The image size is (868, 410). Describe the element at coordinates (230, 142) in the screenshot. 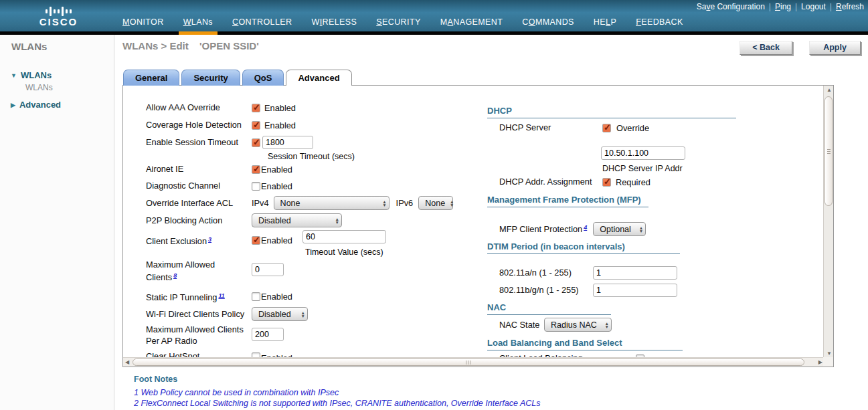

I see `row-session-timeout: Enable Session Timeout` at that location.